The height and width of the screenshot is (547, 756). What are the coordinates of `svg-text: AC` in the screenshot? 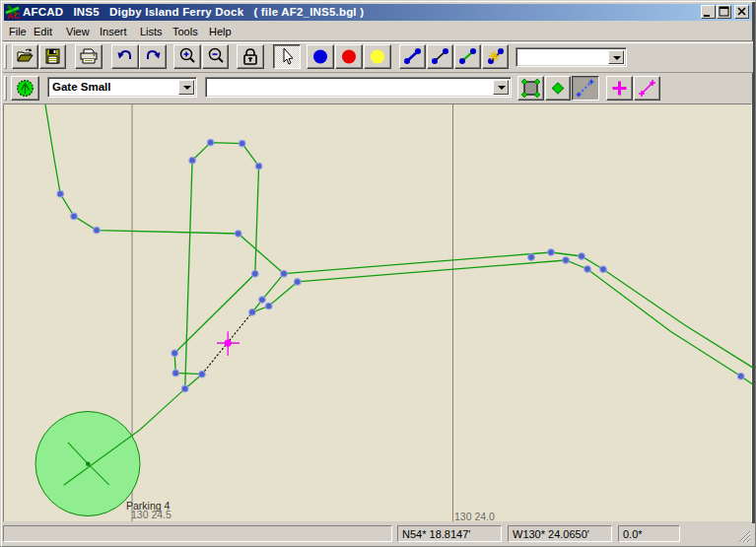 It's located at (14, 16).